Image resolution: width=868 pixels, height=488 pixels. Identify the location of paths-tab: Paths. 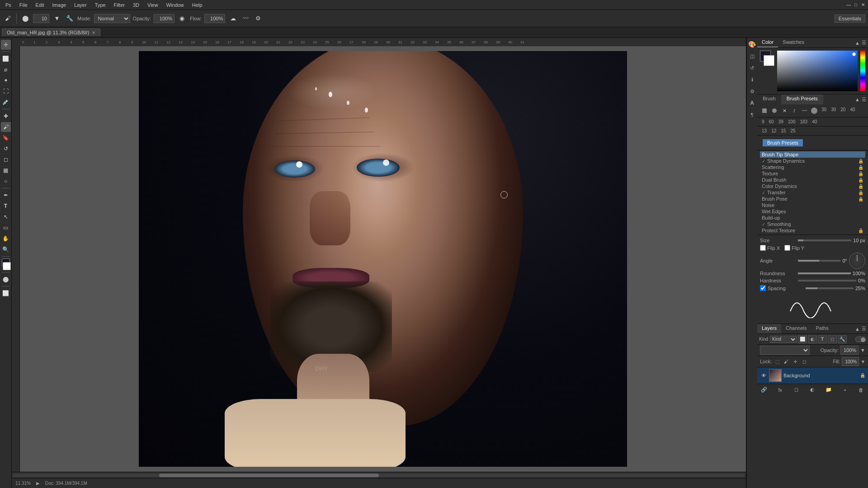
(822, 329).